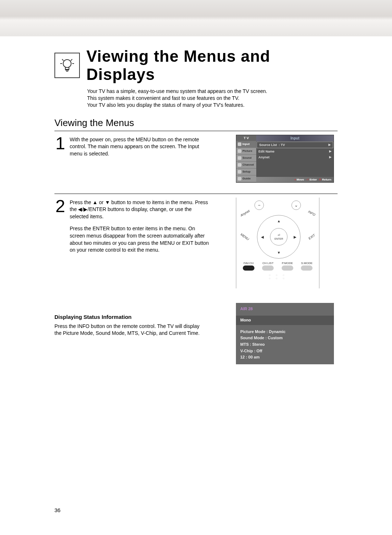  I want to click on osd-tab-sound: Sound, so click(246, 158).